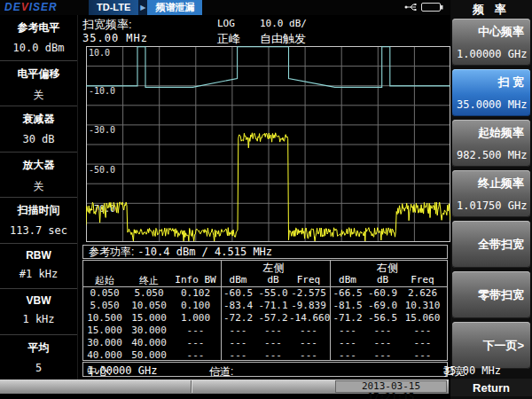 The image size is (532, 399). What do you see at coordinates (39, 129) in the screenshot?
I see `param-item-attenuator: 衰减器30 dB` at bounding box center [39, 129].